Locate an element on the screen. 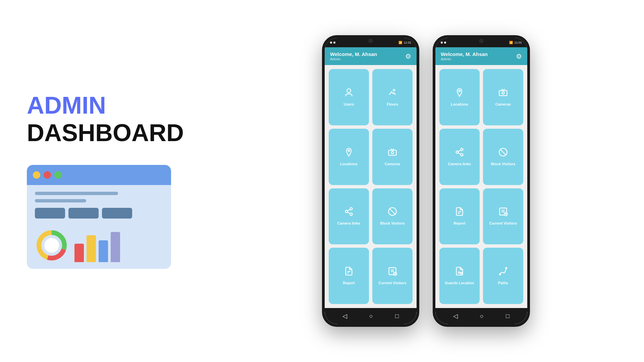 Image resolution: width=644 pixels, height=362 pixels. phone1-grid: Users Floors is located at coordinates (371, 186).